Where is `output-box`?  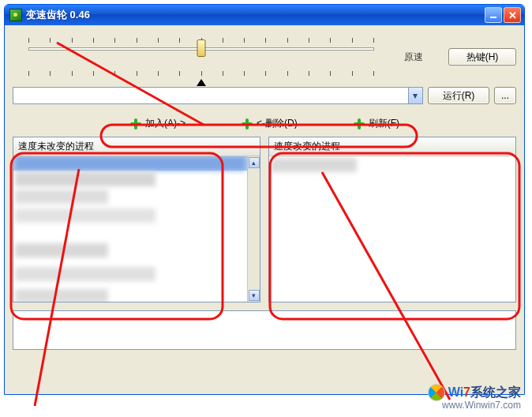
output-box is located at coordinates (264, 330).